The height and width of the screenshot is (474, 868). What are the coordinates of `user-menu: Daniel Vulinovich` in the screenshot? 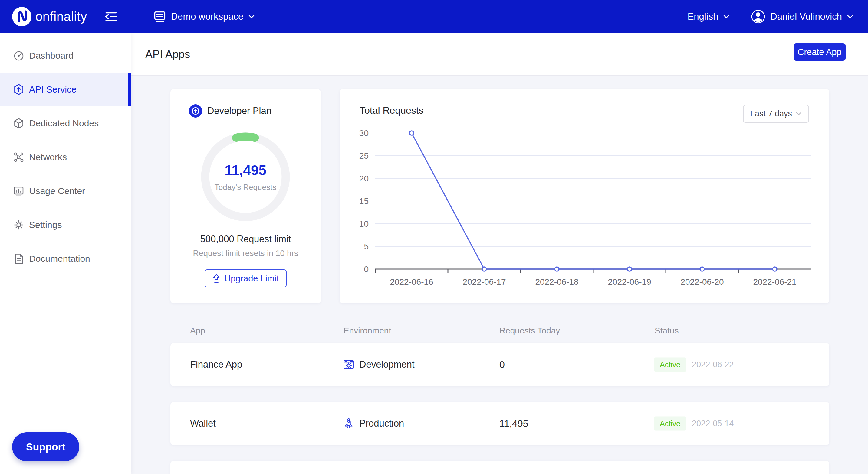 It's located at (802, 17).